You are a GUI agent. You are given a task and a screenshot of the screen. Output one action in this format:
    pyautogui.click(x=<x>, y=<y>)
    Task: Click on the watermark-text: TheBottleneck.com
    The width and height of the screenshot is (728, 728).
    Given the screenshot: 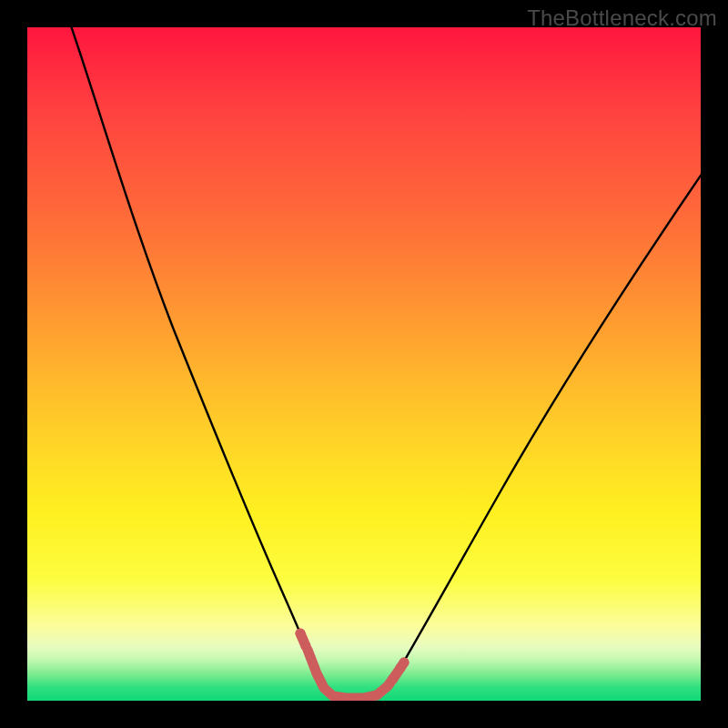 What is the action you would take?
    pyautogui.click(x=622, y=18)
    